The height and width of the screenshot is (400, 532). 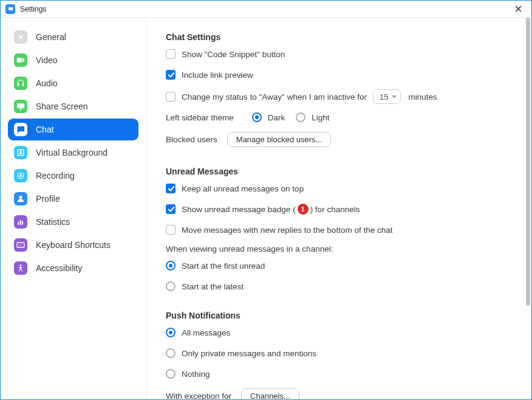 I want to click on sidebar-item-audio: Audio, so click(x=73, y=83).